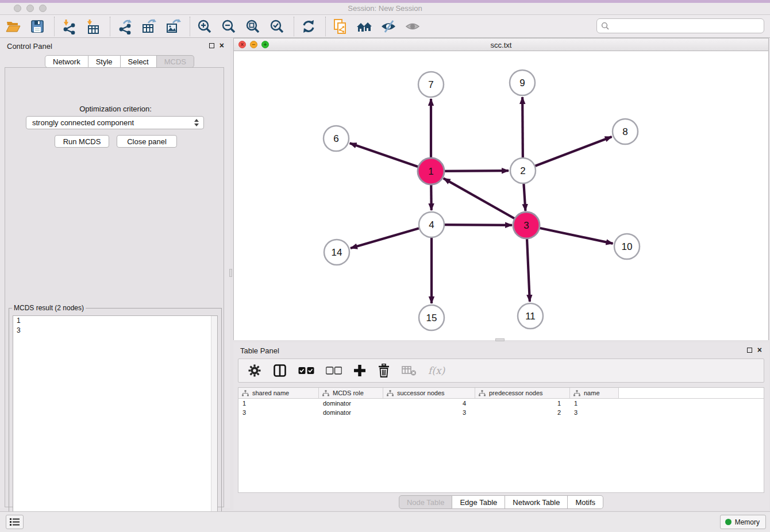  What do you see at coordinates (115, 331) in the screenshot?
I see `mcds-result-item: 3` at bounding box center [115, 331].